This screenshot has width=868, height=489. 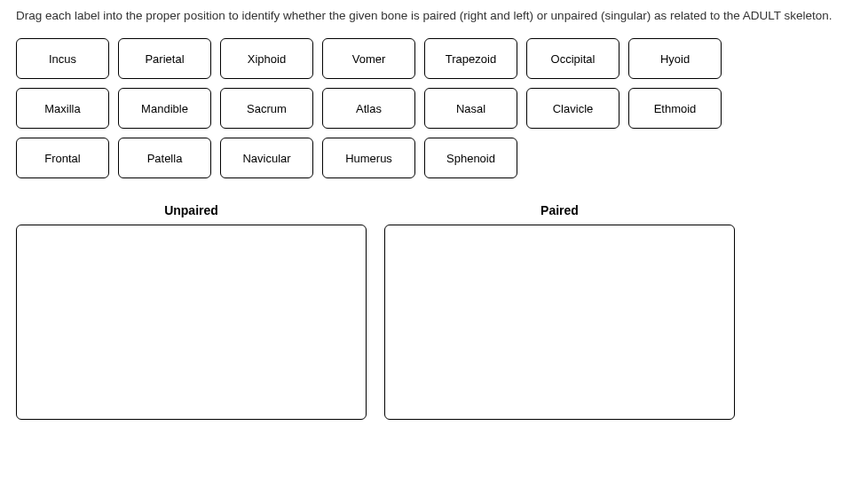 I want to click on label-chip: Navicular, so click(x=266, y=158).